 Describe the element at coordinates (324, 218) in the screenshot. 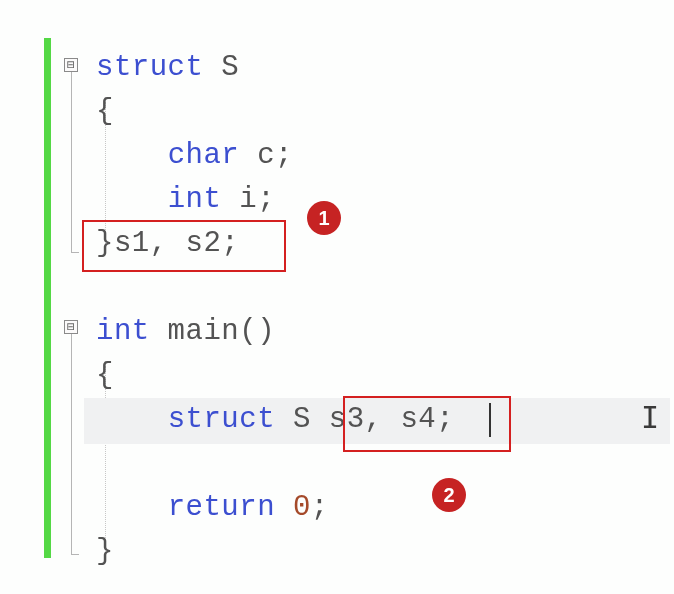

I see `annotation-badge-1: 1` at that location.